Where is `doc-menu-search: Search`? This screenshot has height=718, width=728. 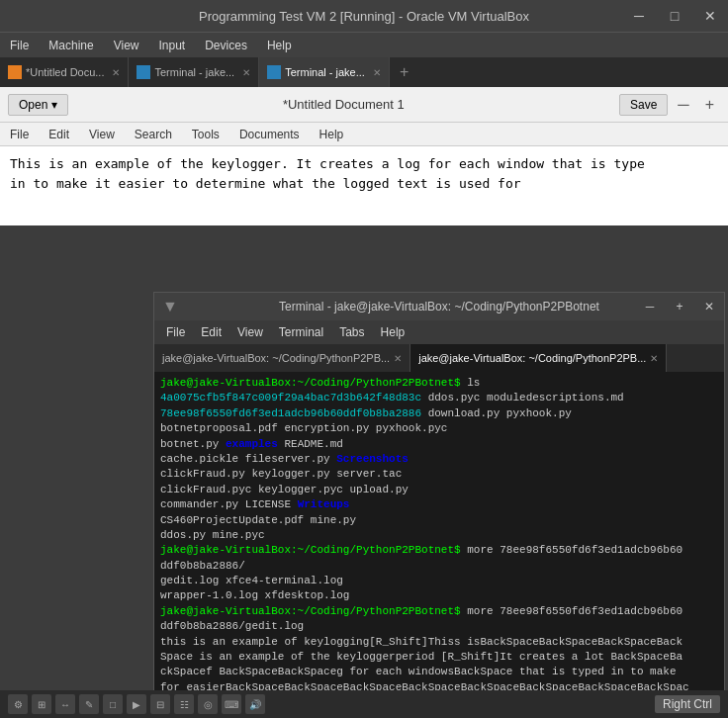
doc-menu-search: Search is located at coordinates (153, 135).